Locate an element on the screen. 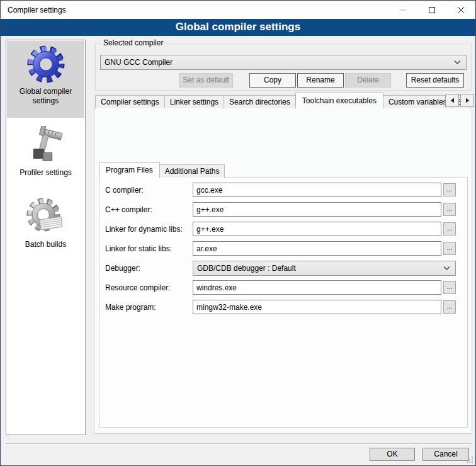 This screenshot has width=476, height=466. static-linker-browse-button: ... is located at coordinates (450, 248).